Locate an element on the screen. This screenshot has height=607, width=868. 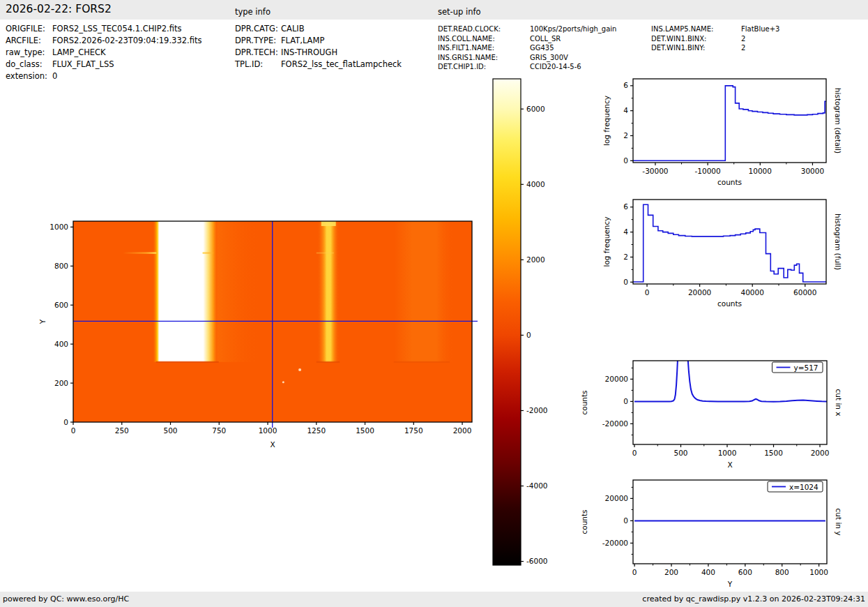
cut_in_y-xlabel: Y is located at coordinates (730, 584).